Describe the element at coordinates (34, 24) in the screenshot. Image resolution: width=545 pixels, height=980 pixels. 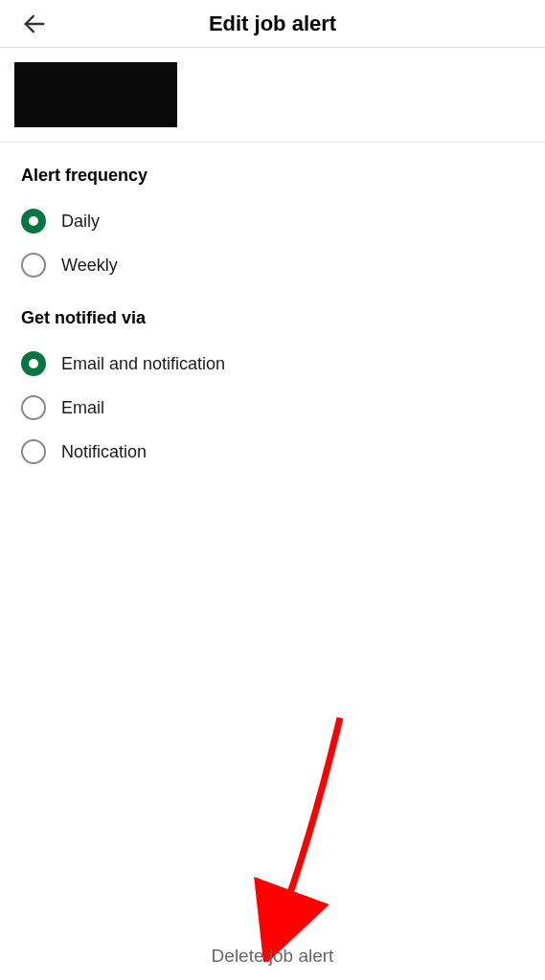
I see `arrow-left-icon` at that location.